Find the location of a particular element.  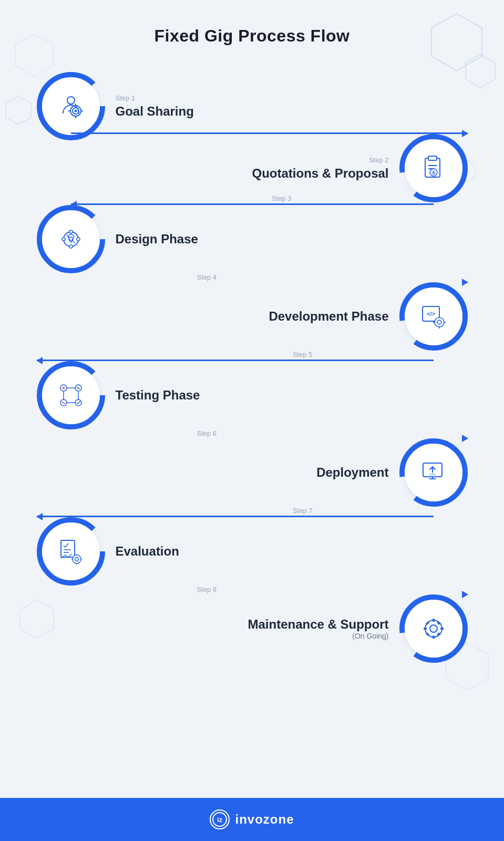

step-8-subtext: (On Going) is located at coordinates (370, 636).